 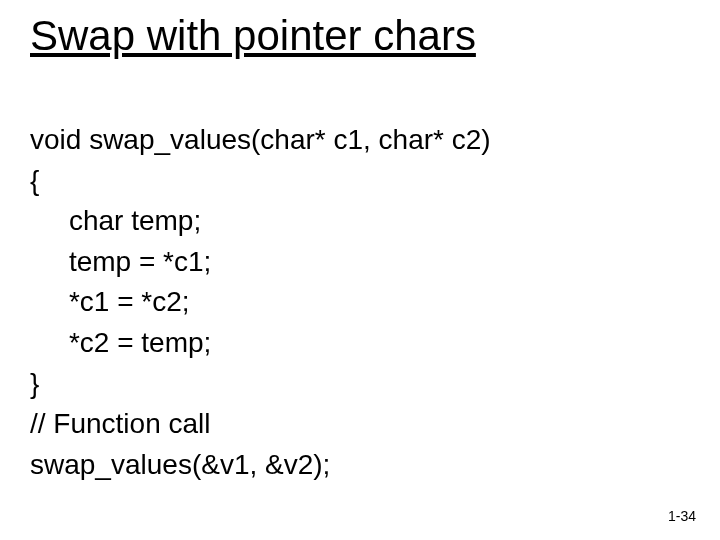 What do you see at coordinates (116, 220) in the screenshot?
I see `code-line-3: char temp;` at bounding box center [116, 220].